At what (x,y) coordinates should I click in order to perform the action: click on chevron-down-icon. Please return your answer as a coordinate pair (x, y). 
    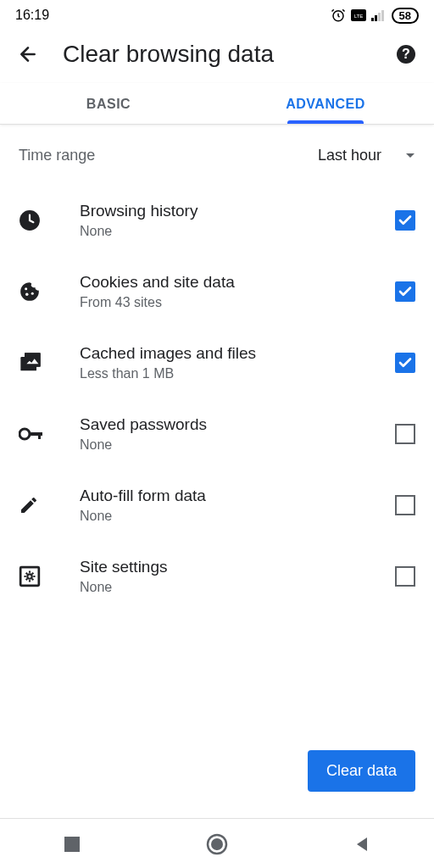
    Looking at the image, I should click on (410, 156).